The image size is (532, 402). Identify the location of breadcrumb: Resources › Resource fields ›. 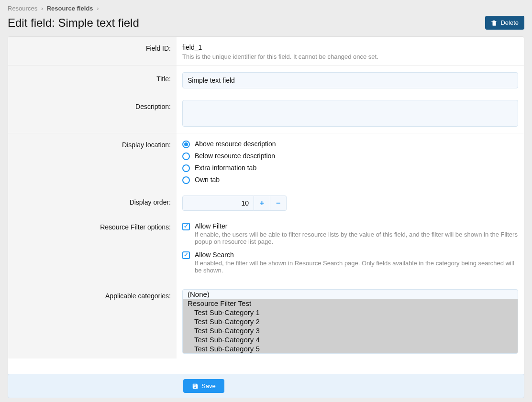
(266, 6).